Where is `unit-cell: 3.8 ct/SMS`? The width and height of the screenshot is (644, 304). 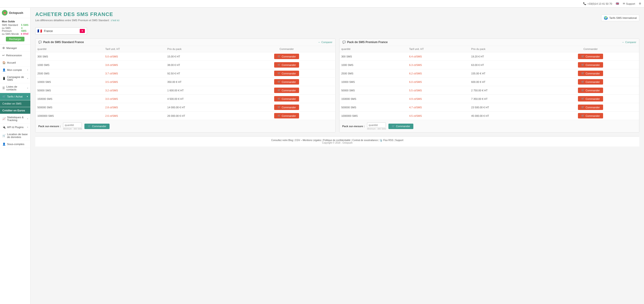 unit-cell: 3.8 ct/SMS is located at coordinates (134, 65).